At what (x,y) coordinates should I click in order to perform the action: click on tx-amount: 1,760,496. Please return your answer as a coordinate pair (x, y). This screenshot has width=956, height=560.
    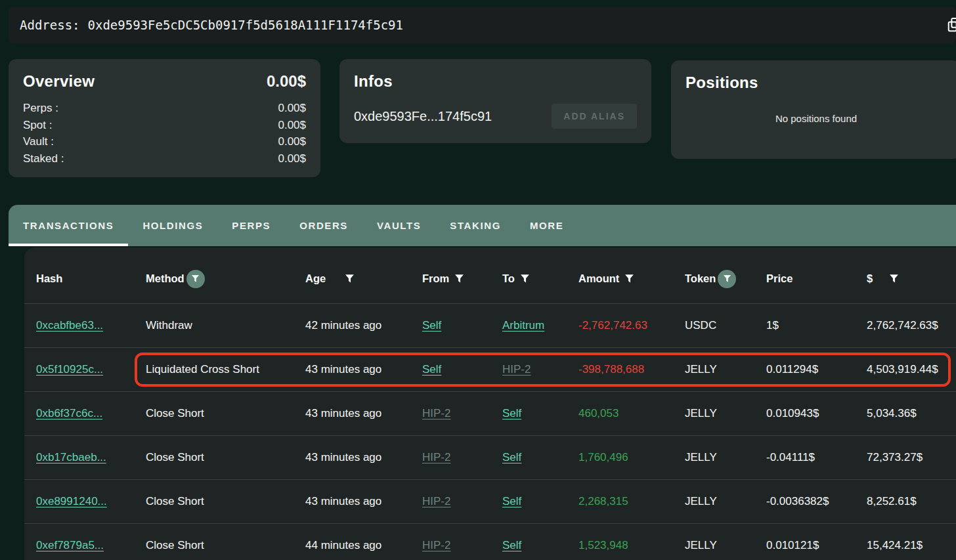
    Looking at the image, I should click on (603, 458).